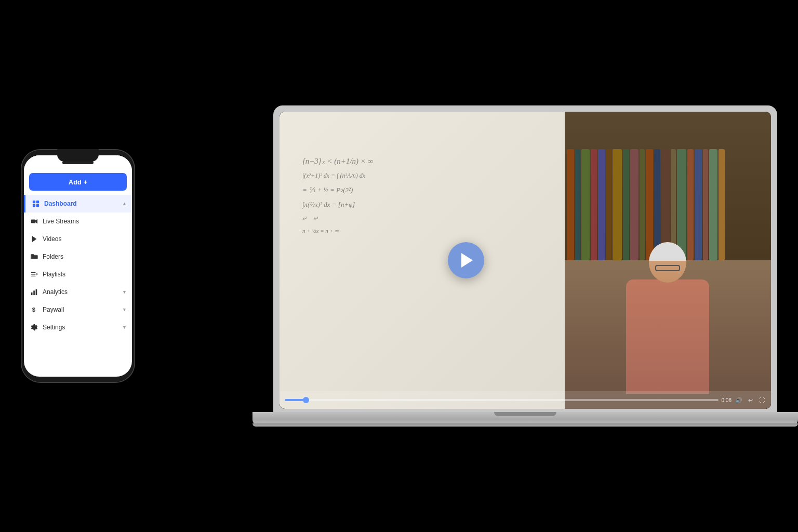 The width and height of the screenshot is (798, 532). Describe the element at coordinates (668, 260) in the screenshot. I see `teacher-area` at that location.